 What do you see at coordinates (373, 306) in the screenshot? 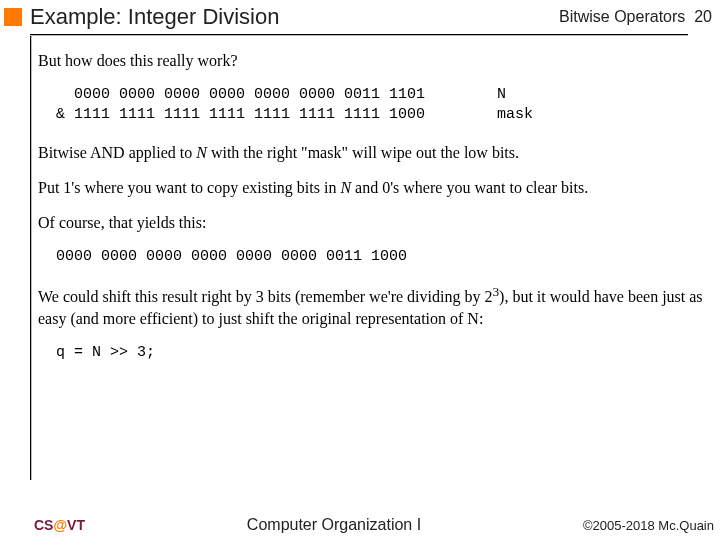
I see `paragraph: We could shift this result right by 3 bi…` at bounding box center [373, 306].